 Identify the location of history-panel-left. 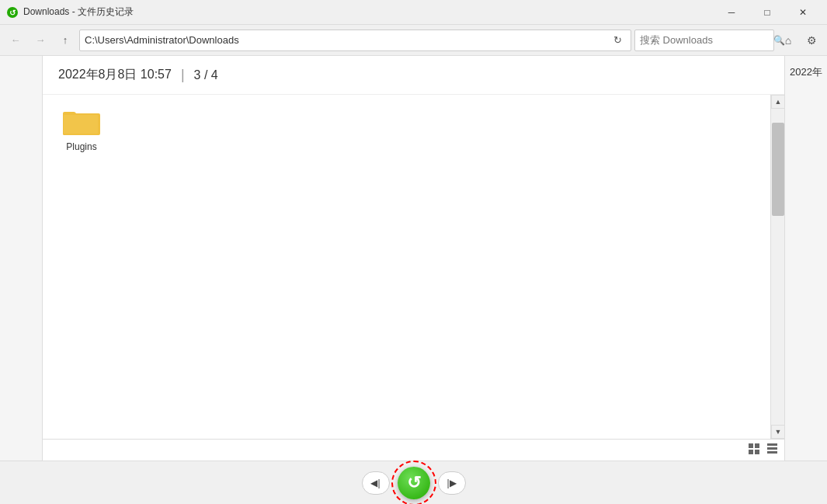
(22, 258).